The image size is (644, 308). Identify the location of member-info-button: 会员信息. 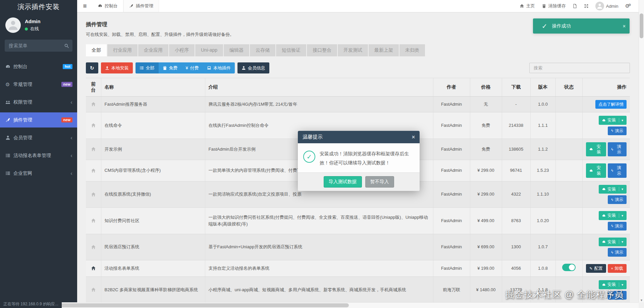
(254, 68).